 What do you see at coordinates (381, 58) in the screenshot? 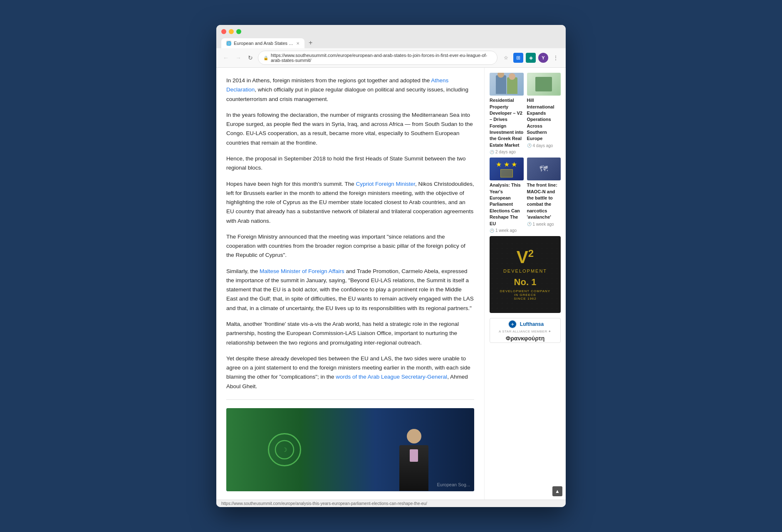
I see `url-text: https://www.southeusummit.com/europe/eur…` at bounding box center [381, 58].